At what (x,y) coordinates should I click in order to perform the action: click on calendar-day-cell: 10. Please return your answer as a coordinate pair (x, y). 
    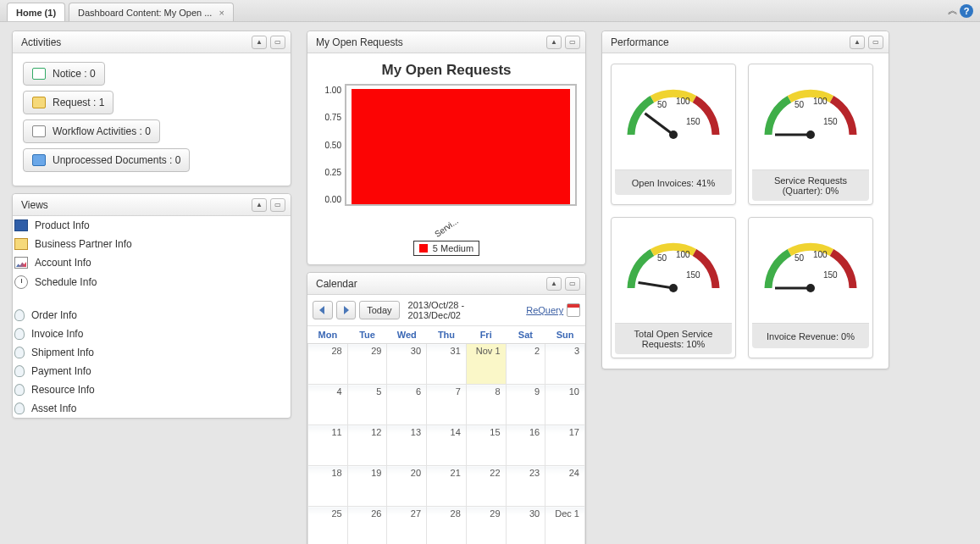
    Looking at the image, I should click on (566, 405).